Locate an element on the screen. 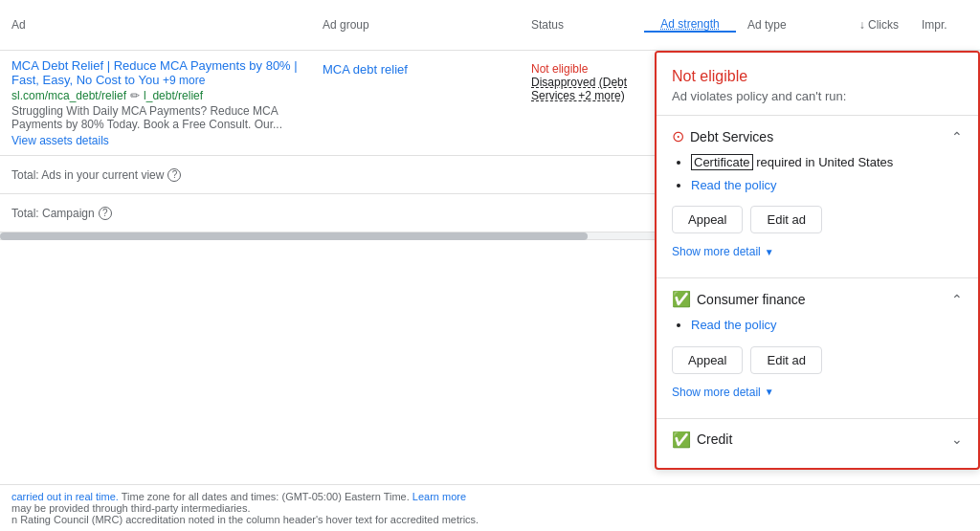 Image resolution: width=980 pixels, height=531 pixels. ad-url-row: sl.com/mca_debt/relief ✏ l_debt/relief is located at coordinates (155, 96).